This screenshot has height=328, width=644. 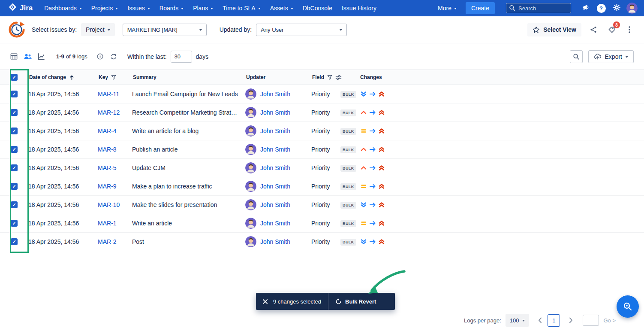 What do you see at coordinates (326, 77) in the screenshot?
I see `header-field: Field` at bounding box center [326, 77].